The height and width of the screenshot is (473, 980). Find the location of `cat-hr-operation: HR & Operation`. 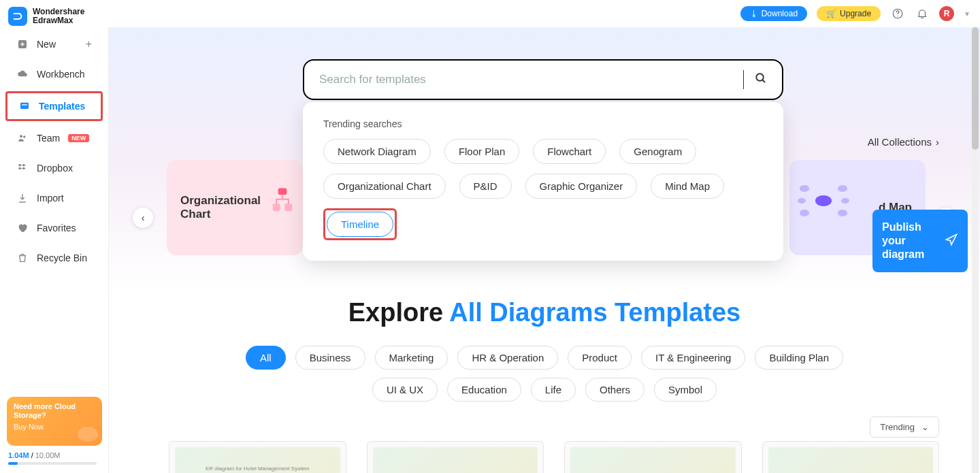

cat-hr-operation: HR & Operation is located at coordinates (508, 358).